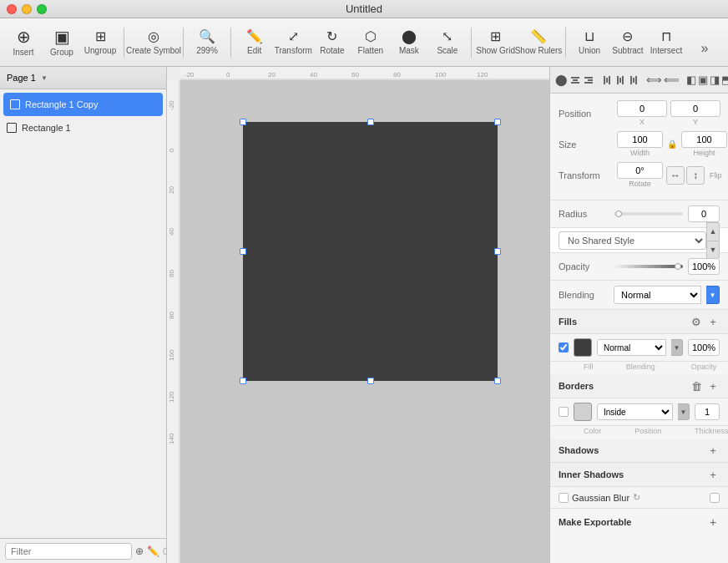 The width and height of the screenshot is (728, 563). What do you see at coordinates (207, 43) in the screenshot?
I see `zoom-display: 🔍 299%` at bounding box center [207, 43].